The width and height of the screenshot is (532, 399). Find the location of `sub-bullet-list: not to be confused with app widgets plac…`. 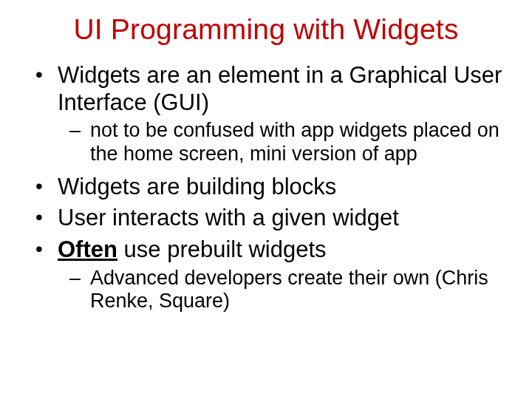

sub-bullet-list: not to be confused with app widgets plac… is located at coordinates (280, 143).